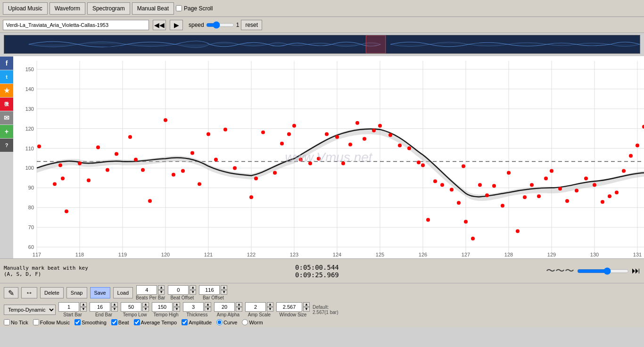  Describe the element at coordinates (159, 25) in the screenshot. I see `rewind-button: ◀◀` at that location.